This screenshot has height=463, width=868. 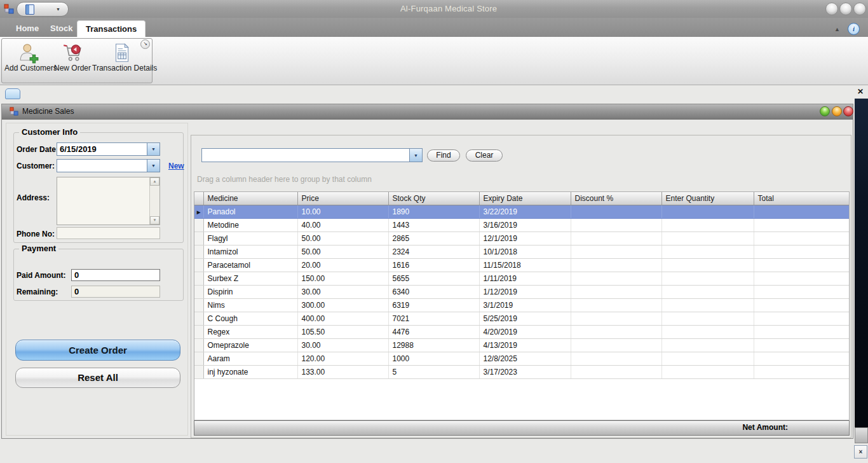 I want to click on table-row: Surbex Z150.0056551/11/2019, so click(x=522, y=279).